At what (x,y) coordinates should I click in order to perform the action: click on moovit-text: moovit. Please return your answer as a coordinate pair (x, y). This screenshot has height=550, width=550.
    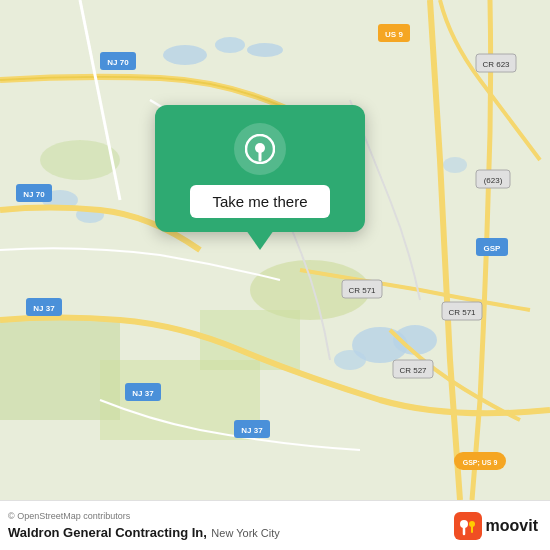
    Looking at the image, I should click on (512, 526).